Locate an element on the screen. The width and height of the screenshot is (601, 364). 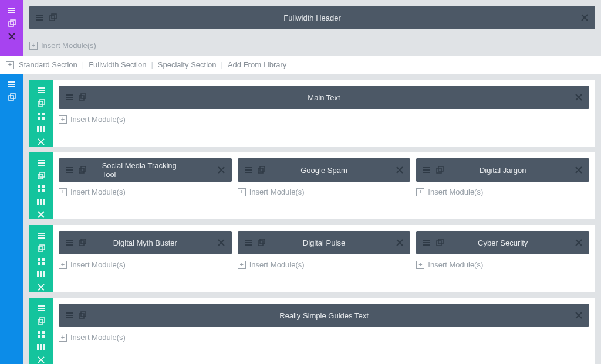
module: Digital Myth Buster is located at coordinates (146, 243).